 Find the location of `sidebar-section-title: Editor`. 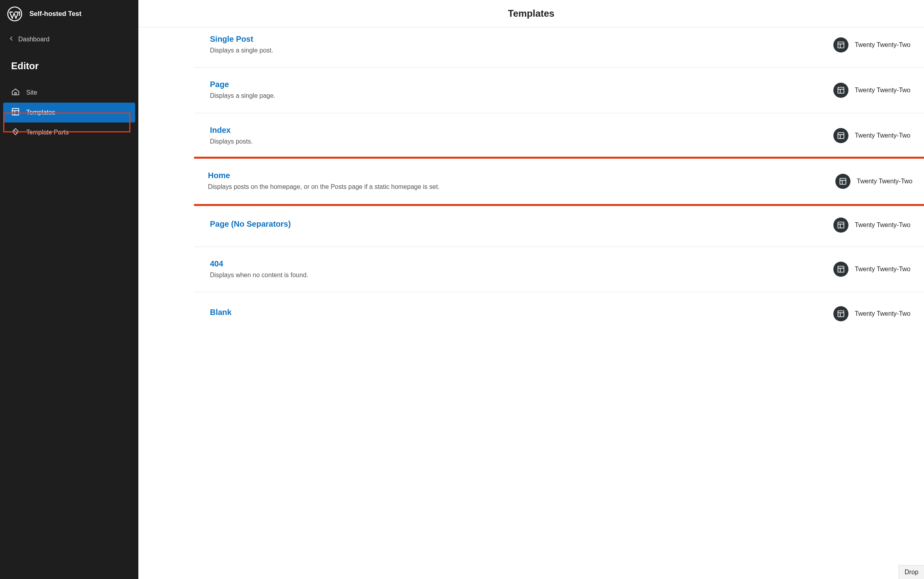

sidebar-section-title: Editor is located at coordinates (69, 64).